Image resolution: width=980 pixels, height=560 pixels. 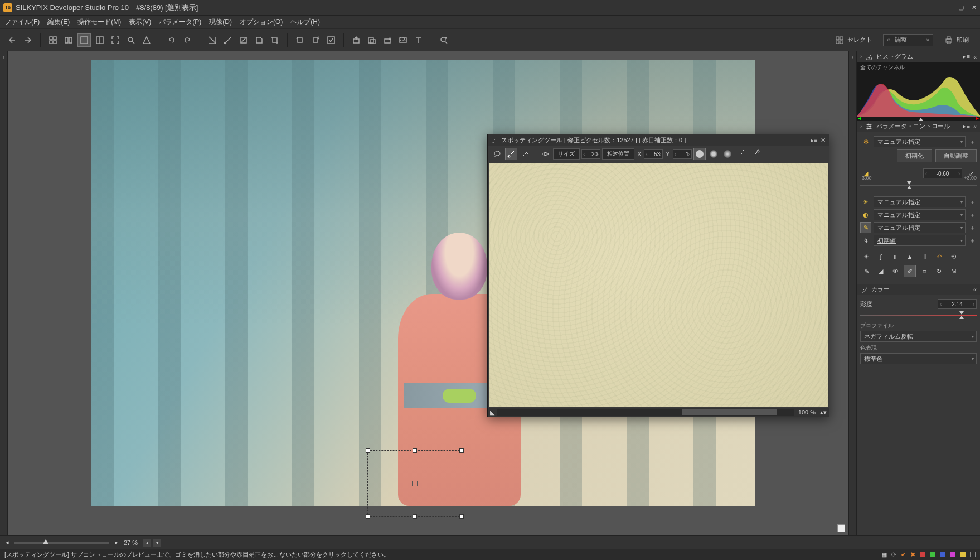 I want to click on rotate-left-icon, so click(x=300, y=40).